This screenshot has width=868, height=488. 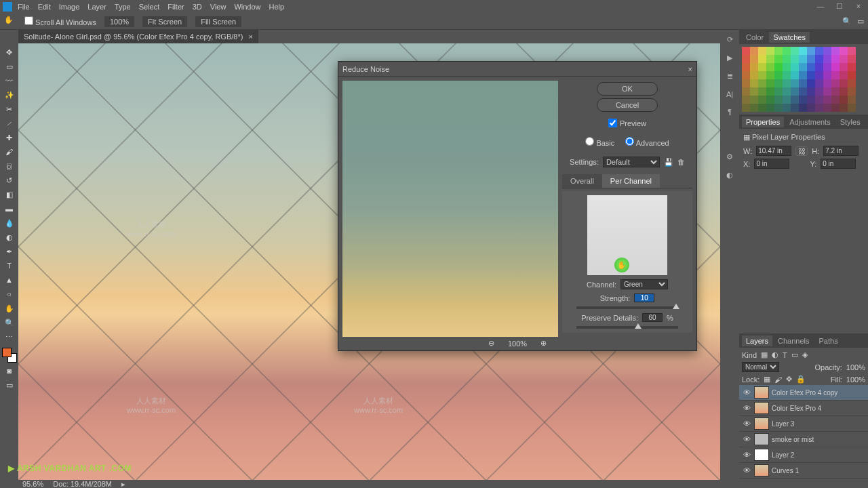 I want to click on menu-filter: Filter, so click(x=176, y=7).